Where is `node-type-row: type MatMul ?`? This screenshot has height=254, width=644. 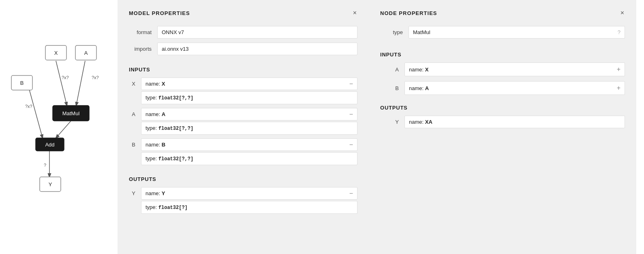
node-type-row: type MatMul ? is located at coordinates (503, 32).